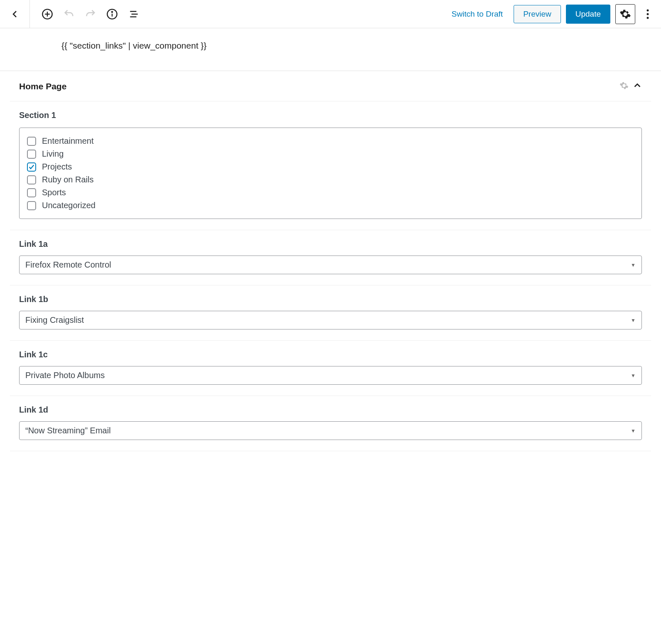 This screenshot has height=644, width=661. I want to click on check-icon, so click(32, 167).